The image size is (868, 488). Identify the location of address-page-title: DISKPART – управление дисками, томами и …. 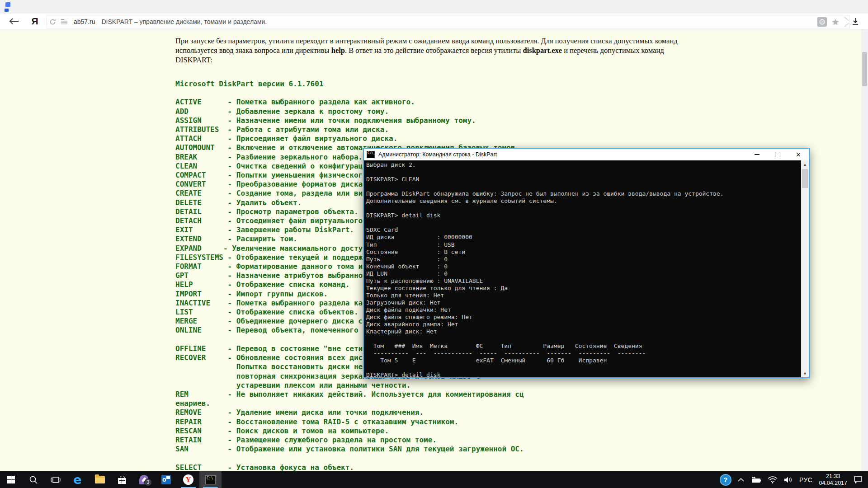
(184, 22).